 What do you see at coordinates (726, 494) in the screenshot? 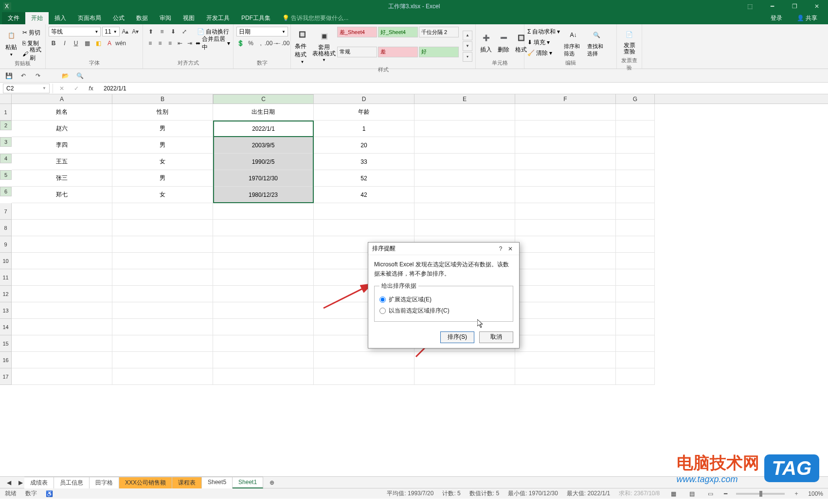
I see `zoom-out-icon: ━` at bounding box center [726, 494].